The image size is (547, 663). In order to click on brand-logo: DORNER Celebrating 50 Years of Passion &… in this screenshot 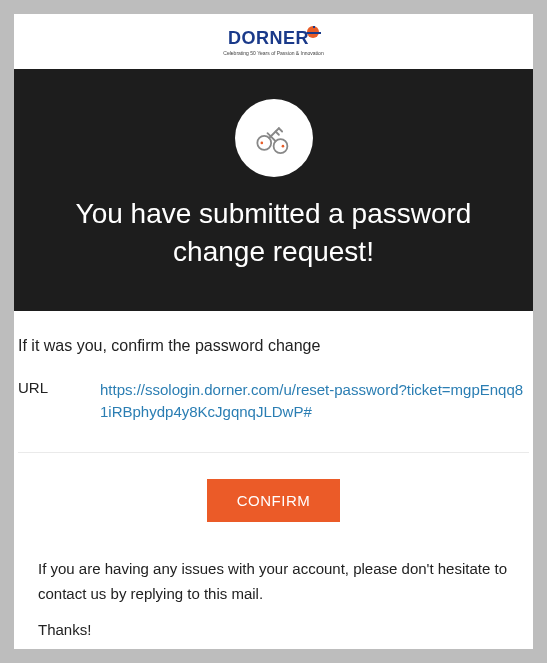, I will do `click(273, 42)`.